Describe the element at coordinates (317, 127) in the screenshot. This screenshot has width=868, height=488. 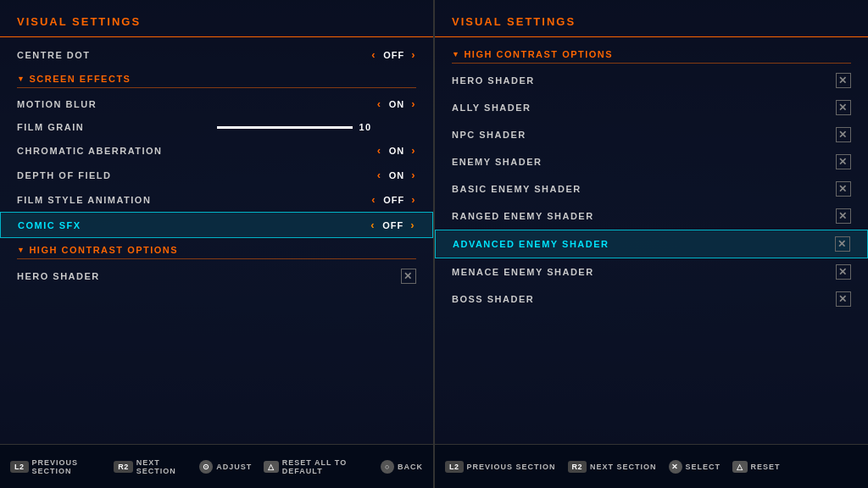
I see `film-grain-slider-container: 10` at that location.